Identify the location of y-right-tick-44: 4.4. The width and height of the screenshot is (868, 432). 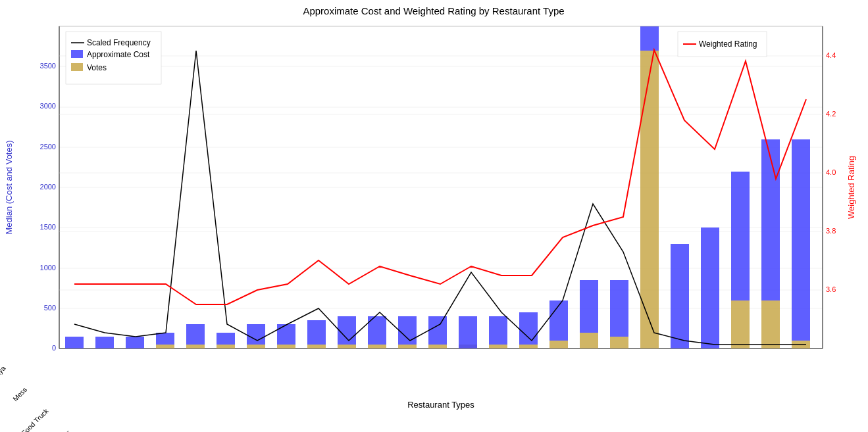
(830, 55).